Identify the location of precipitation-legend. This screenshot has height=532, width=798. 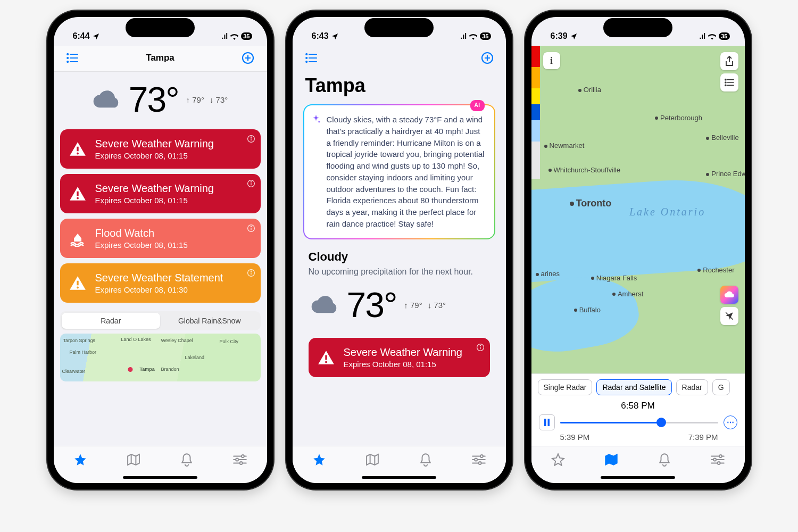
(536, 112).